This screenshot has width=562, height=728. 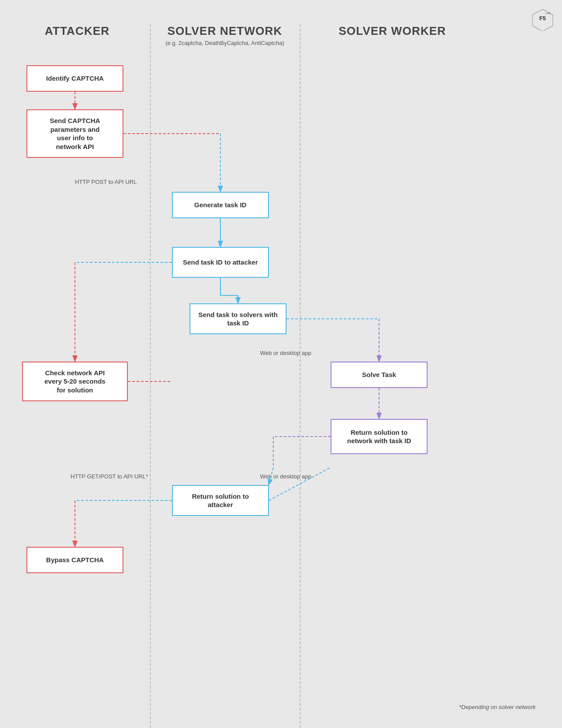 I want to click on send-task-id-box: Send task ID to attacker, so click(x=220, y=262).